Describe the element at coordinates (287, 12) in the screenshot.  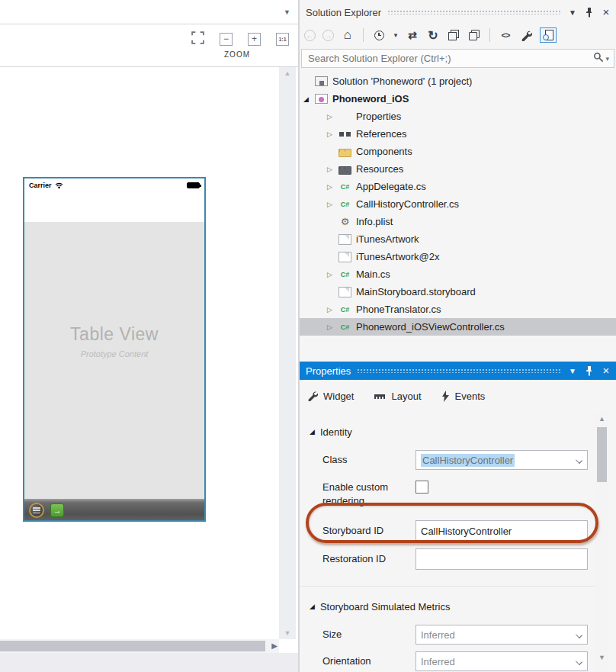
I see `designer-pane-dropdown-icon: ▼` at that location.